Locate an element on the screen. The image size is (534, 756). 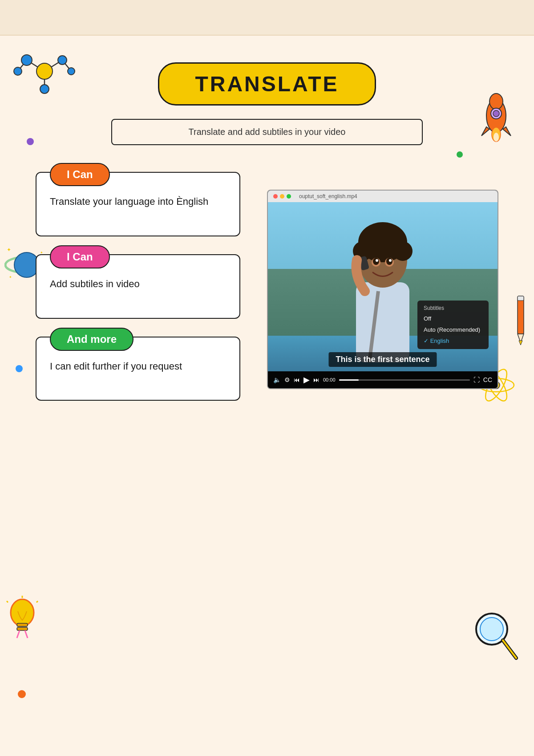
subtitle-dropdown: Subtitles Off Auto (Recommended) English is located at coordinates (453, 325).